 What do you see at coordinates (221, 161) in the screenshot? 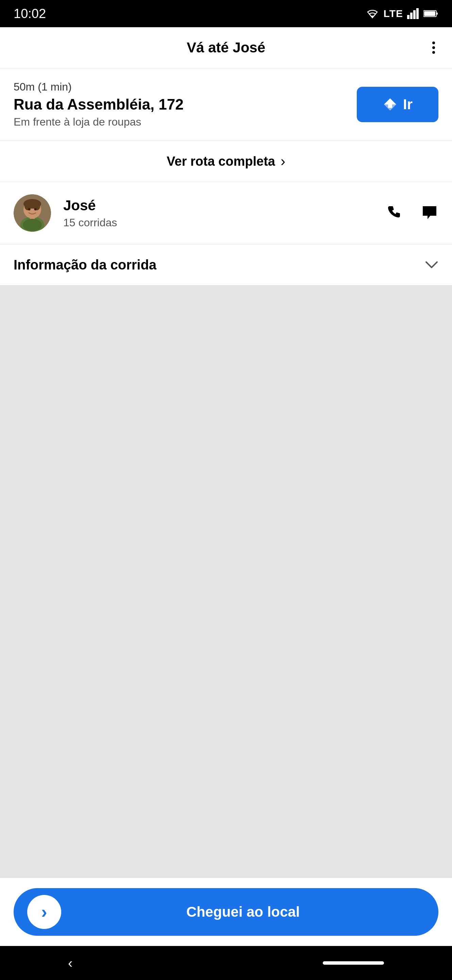
I see `route-link-text: Ver rota completa` at bounding box center [221, 161].